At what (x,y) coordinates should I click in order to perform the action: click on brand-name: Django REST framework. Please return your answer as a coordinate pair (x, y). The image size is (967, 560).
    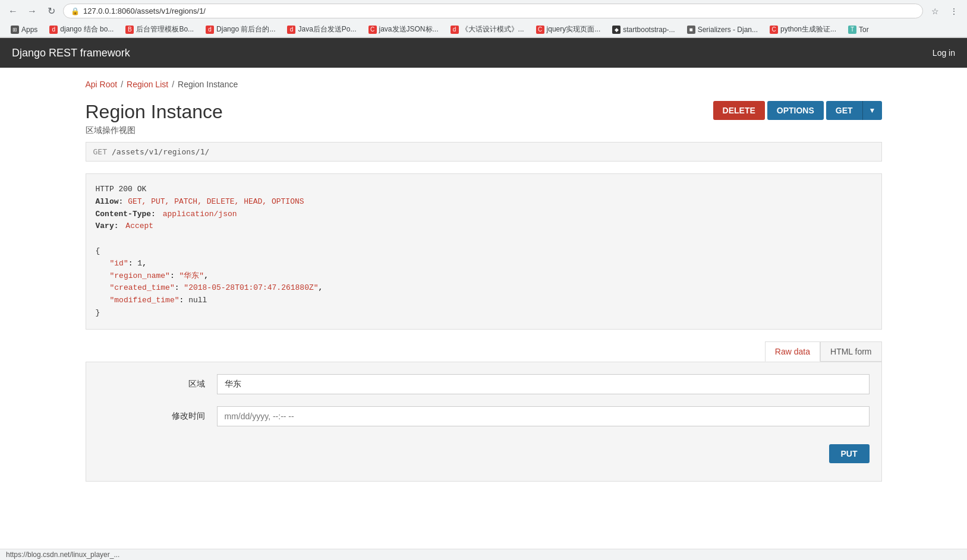
    Looking at the image, I should click on (71, 53).